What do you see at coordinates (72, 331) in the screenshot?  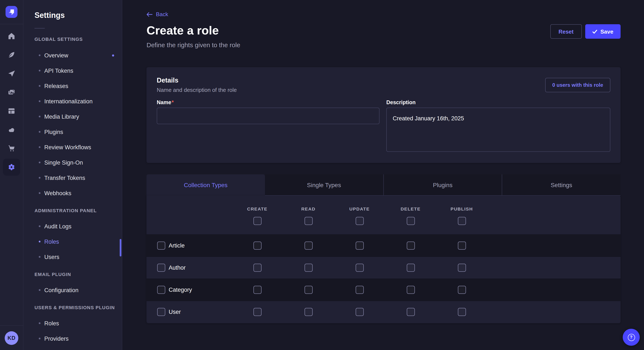 I see `section-users-permissions-plugin: Roles Providers` at bounding box center [72, 331].